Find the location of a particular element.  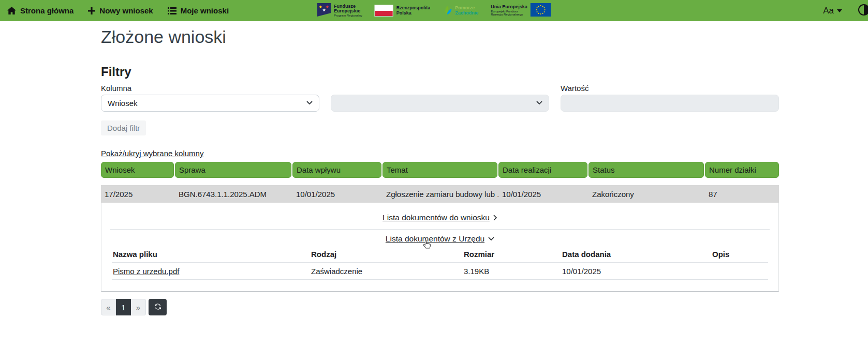

nav-item-label: Nowy wniosek is located at coordinates (126, 10).